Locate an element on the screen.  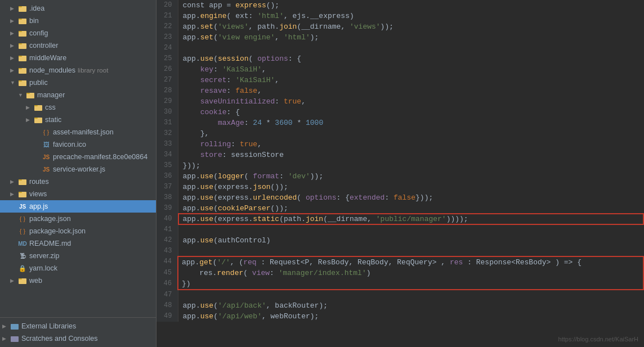
sidebar-item-yarn-lock: ▶ 🔒 yarn.lock is located at coordinates (78, 268).